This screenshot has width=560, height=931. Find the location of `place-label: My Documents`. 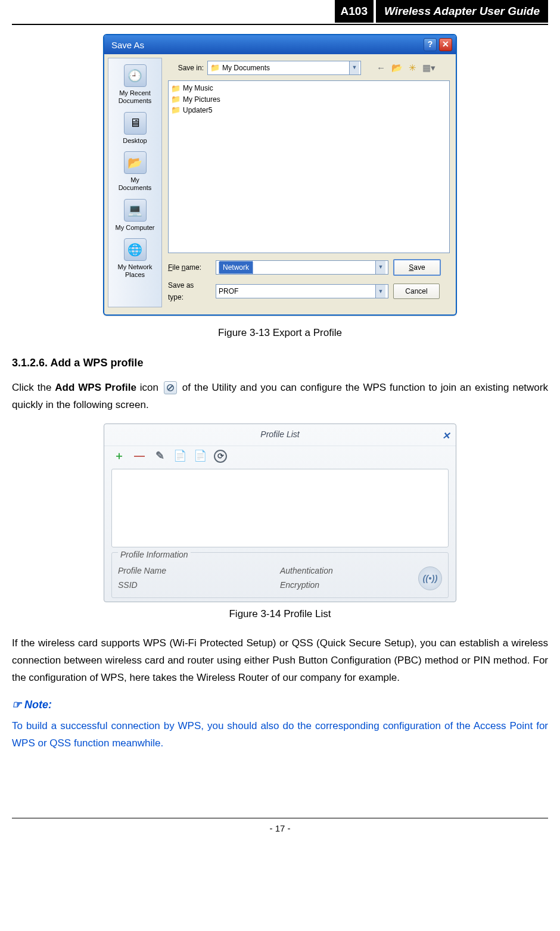

place-label: My Documents is located at coordinates (135, 183).